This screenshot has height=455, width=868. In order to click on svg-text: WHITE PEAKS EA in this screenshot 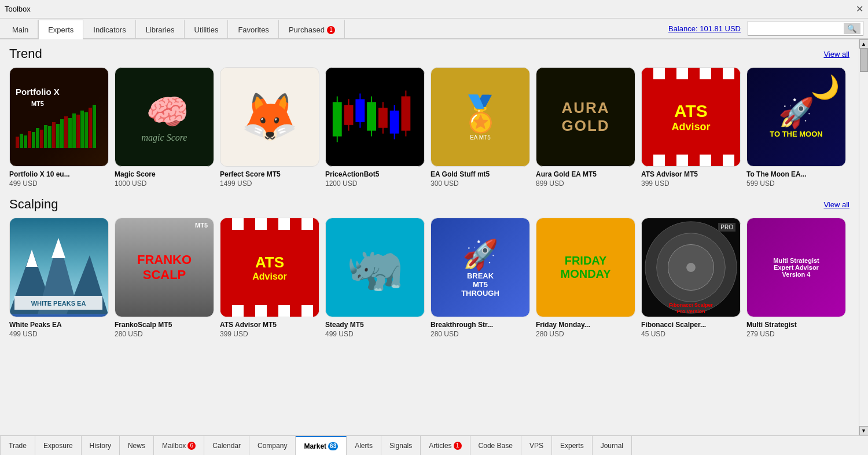, I will do `click(59, 303)`.